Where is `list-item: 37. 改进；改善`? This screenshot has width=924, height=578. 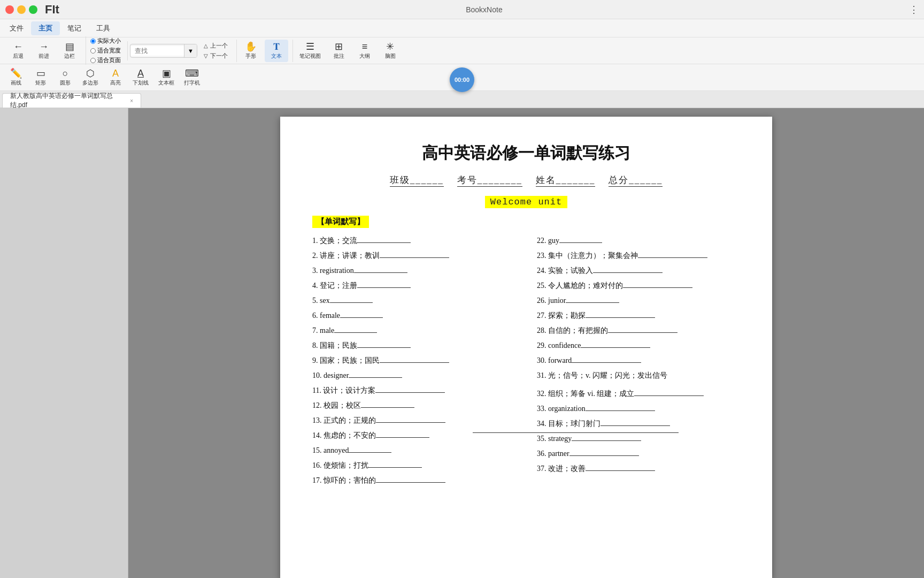 list-item: 37. 改进；改善 is located at coordinates (638, 469).